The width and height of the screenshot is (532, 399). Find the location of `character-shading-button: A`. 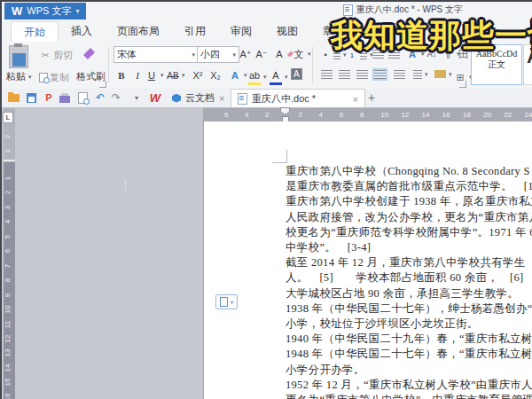

character-shading-button: A is located at coordinates (296, 74).